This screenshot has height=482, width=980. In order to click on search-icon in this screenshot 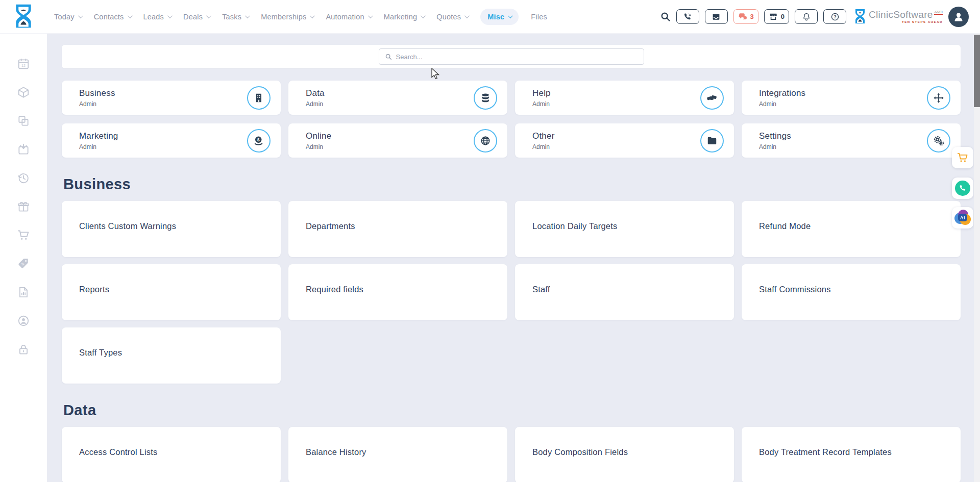, I will do `click(666, 16)`.